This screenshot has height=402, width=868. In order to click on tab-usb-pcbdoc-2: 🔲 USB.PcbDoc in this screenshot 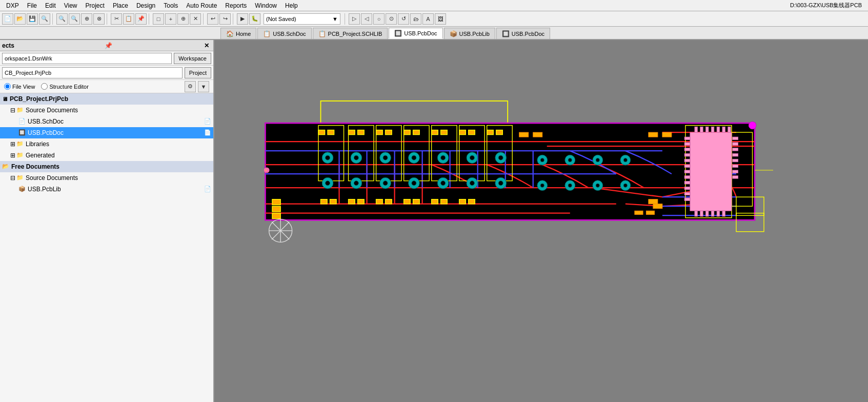, I will do `click(523, 33)`.